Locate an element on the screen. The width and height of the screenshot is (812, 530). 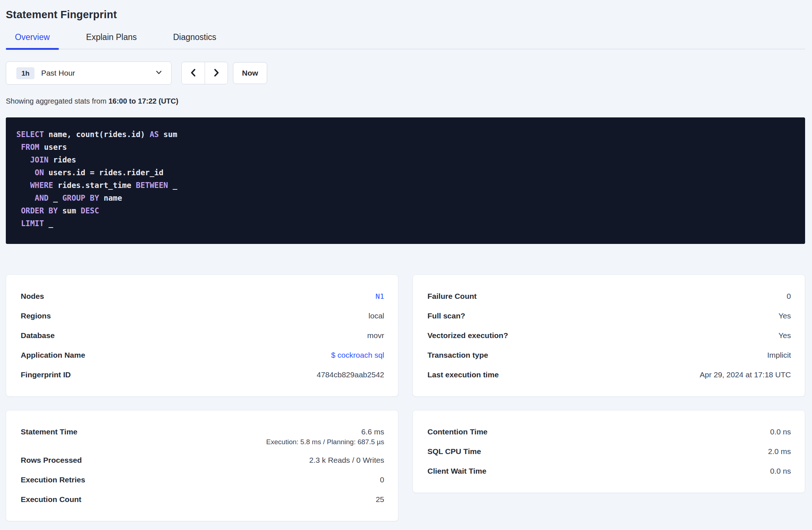
sql-line: JOIN rides is located at coordinates (405, 160).